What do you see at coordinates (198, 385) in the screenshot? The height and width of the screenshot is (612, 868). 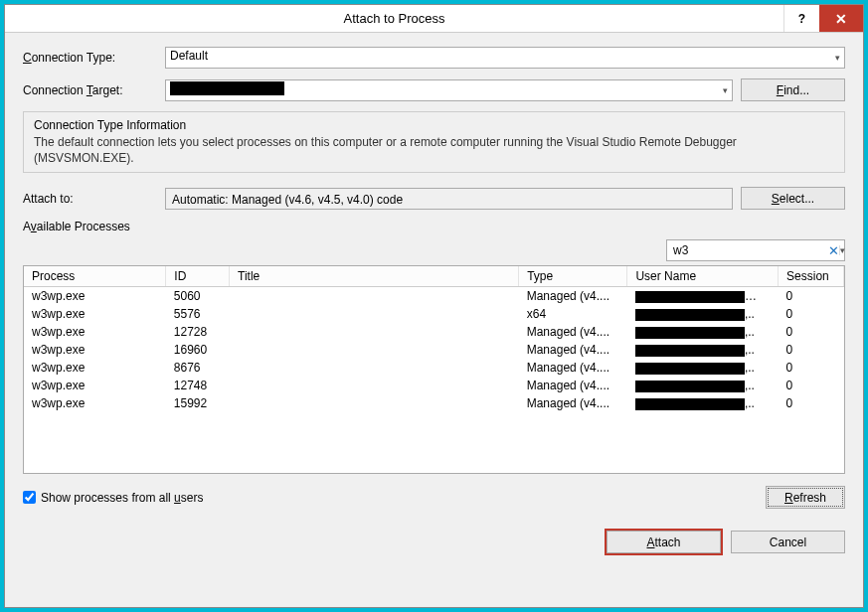 I see `cell-id: 12748` at bounding box center [198, 385].